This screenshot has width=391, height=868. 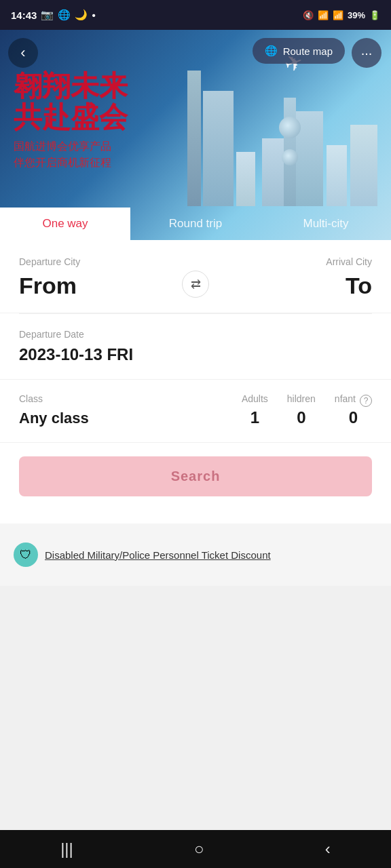 I want to click on route-map-label: Route map, so click(x=308, y=52).